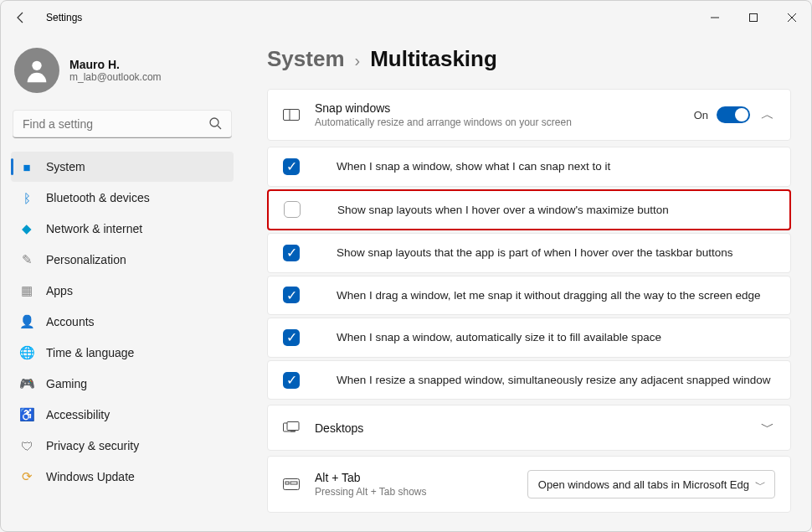  Describe the element at coordinates (122, 446) in the screenshot. I see `sidebar-item-privacy: 🛡Privacy & security` at that location.